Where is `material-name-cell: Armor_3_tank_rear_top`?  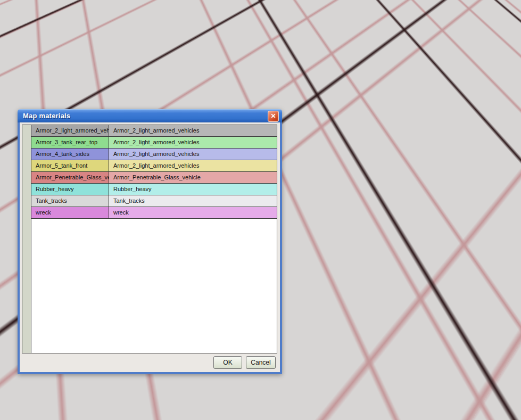 material-name-cell: Armor_3_tank_rear_top is located at coordinates (70, 143).